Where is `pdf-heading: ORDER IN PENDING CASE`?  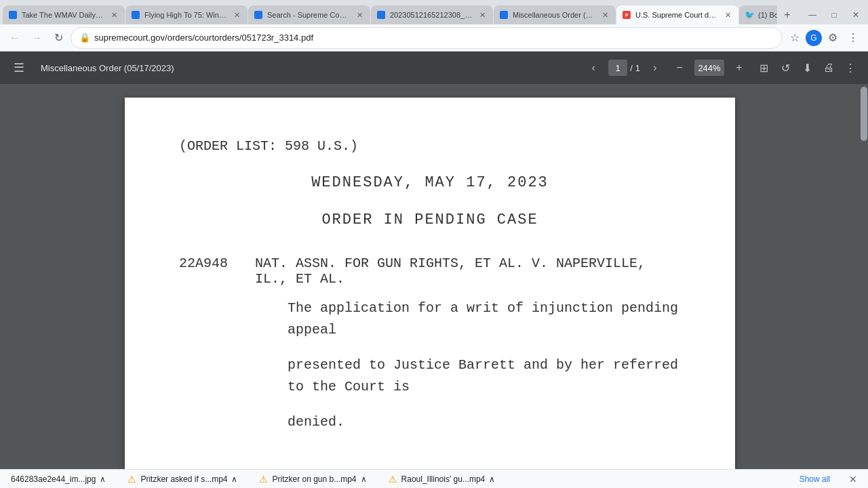
pdf-heading: ORDER IN PENDING CASE is located at coordinates (430, 220).